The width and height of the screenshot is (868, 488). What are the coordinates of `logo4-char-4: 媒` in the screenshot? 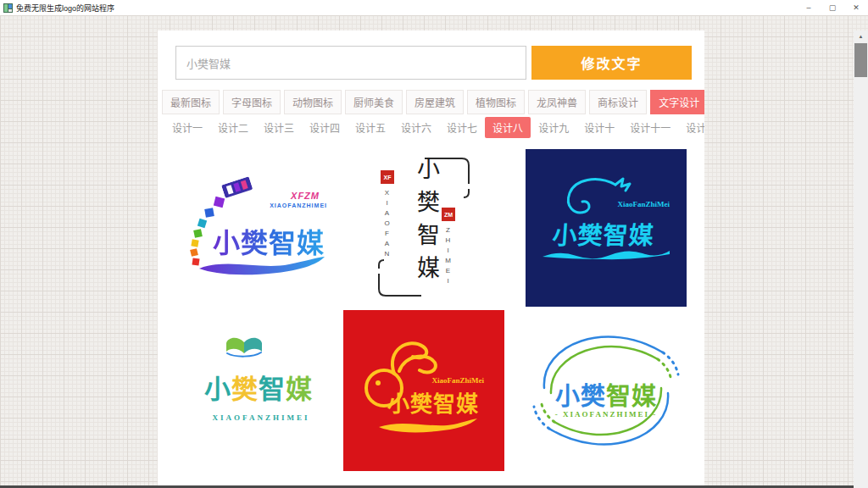 It's located at (299, 390).